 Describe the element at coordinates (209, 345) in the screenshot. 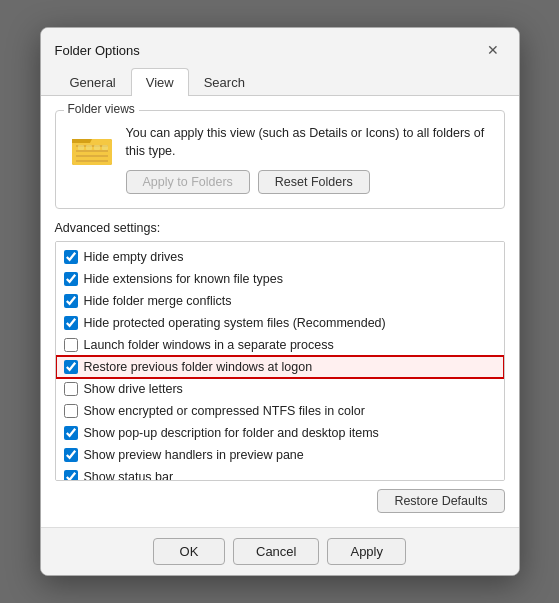

I see `settings-item-label: Launch folder windows in a separate proc…` at that location.